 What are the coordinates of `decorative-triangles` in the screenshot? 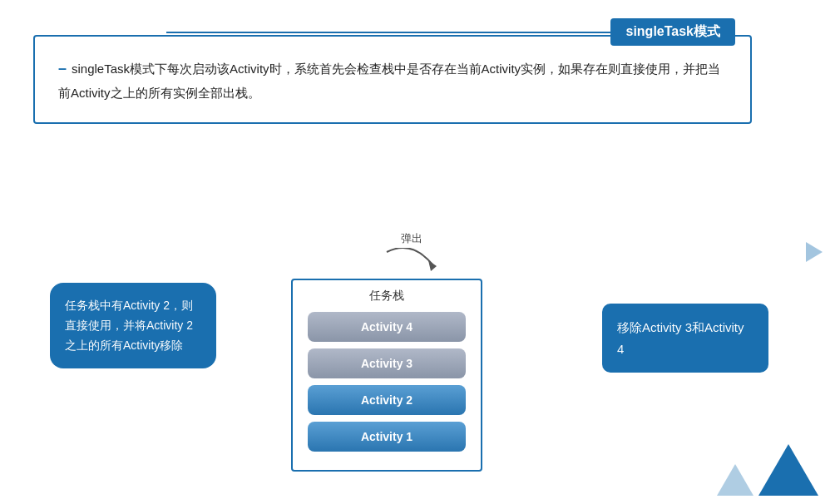 It's located at (768, 470).